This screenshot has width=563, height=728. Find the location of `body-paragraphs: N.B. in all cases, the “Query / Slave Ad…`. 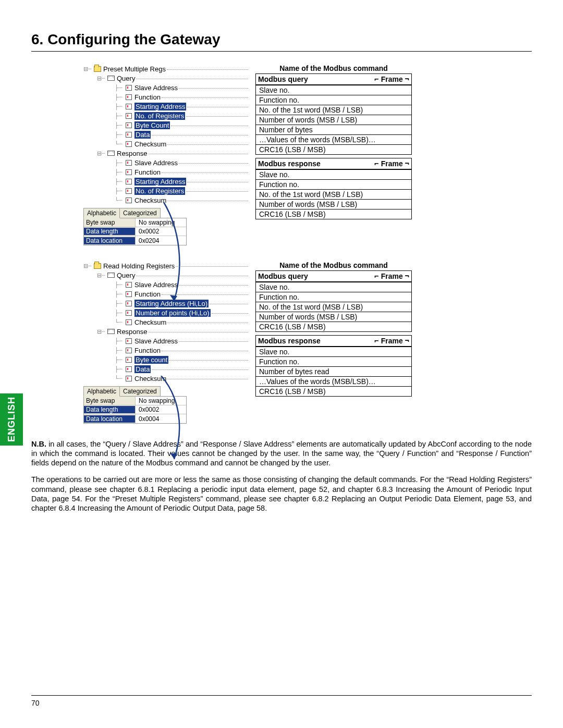

body-paragraphs: N.B. in all cases, the “Query / Slave Ad… is located at coordinates (282, 476).